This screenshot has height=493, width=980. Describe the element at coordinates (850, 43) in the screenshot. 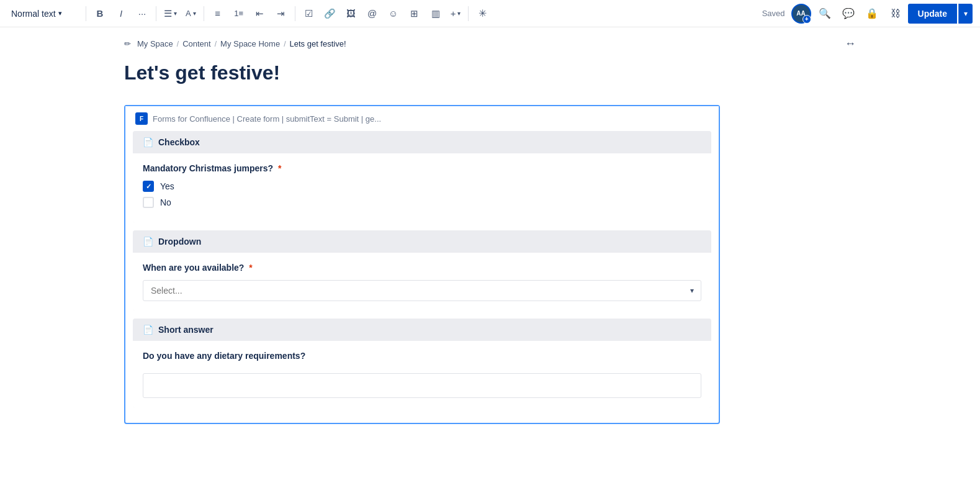

I see `expand-icon: ↔` at that location.